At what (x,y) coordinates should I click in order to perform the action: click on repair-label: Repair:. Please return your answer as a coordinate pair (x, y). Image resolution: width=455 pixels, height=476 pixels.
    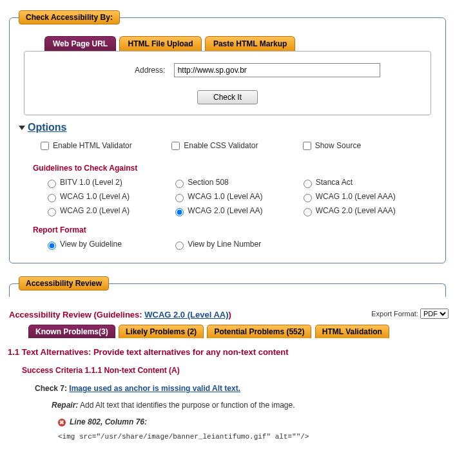
    Looking at the image, I should click on (64, 405).